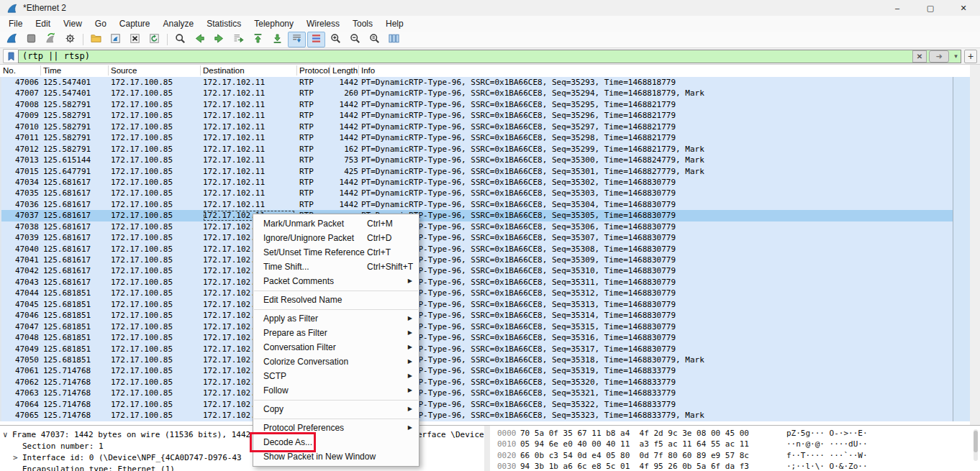  What do you see at coordinates (336, 281) in the screenshot?
I see `menu-item-packet-comments: Packet Comments▶` at bounding box center [336, 281].